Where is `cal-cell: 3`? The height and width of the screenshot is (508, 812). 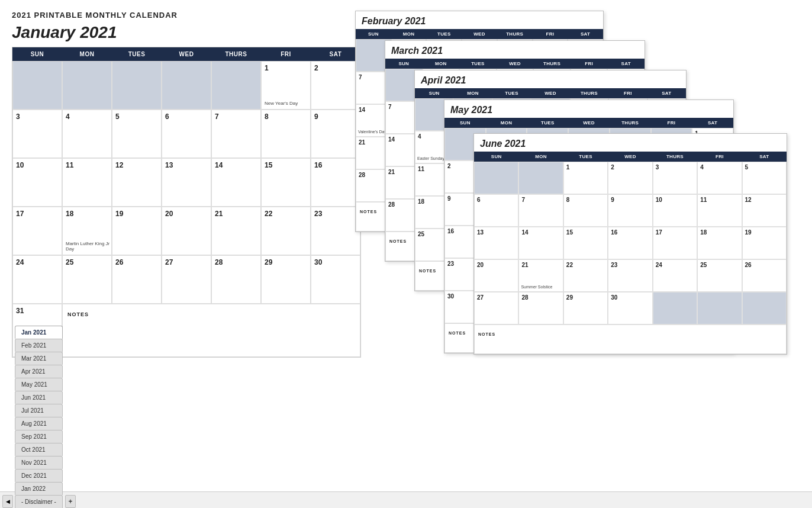
cal-cell: 3 is located at coordinates (37, 134).